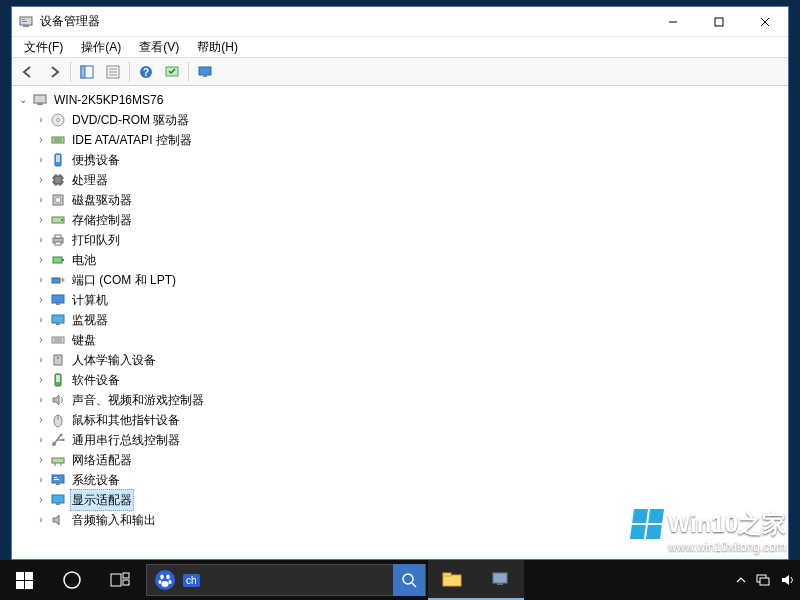 The height and width of the screenshot is (600, 800). What do you see at coordinates (84, 260) in the screenshot?
I see `tree-node-label: 电池` at bounding box center [84, 260].